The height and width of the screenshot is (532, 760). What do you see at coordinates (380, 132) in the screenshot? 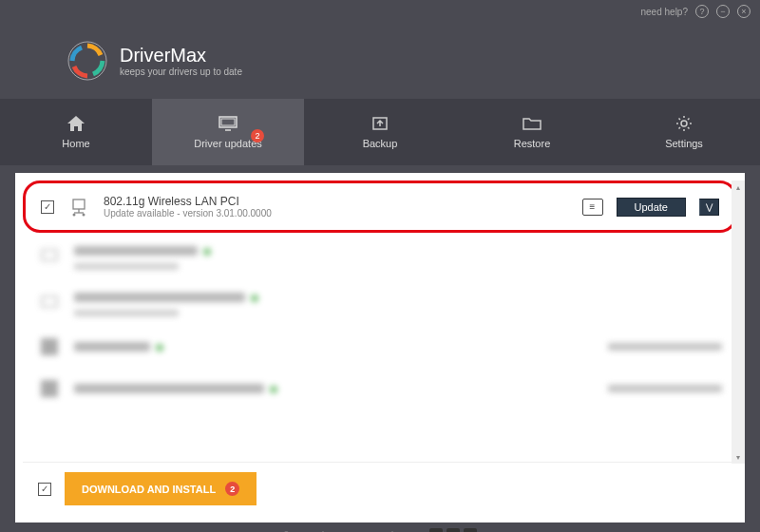
I see `main-nav: Home Driver updates 2 Backup Restore Set…` at bounding box center [380, 132].